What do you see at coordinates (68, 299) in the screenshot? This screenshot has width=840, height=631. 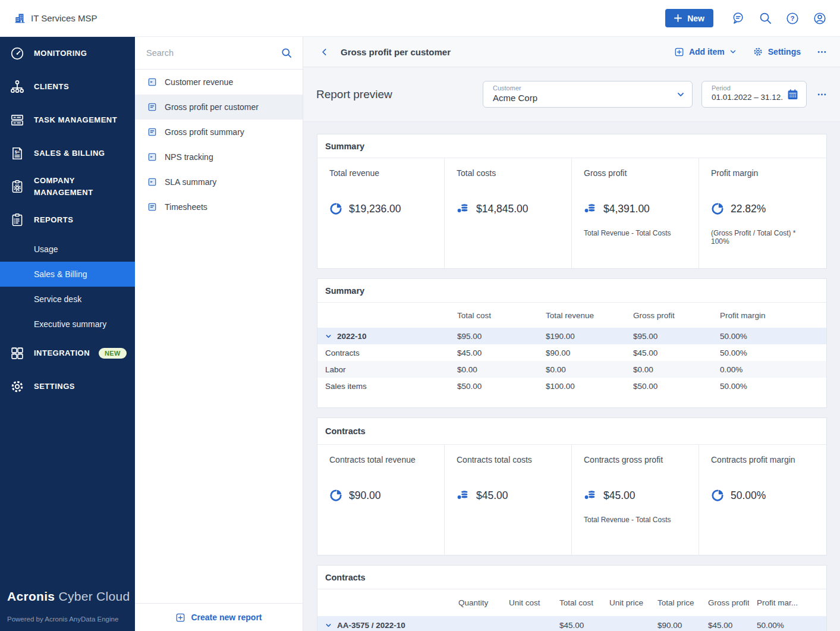 I see `sidebar-subitem-service-desk: Service desk` at bounding box center [68, 299].